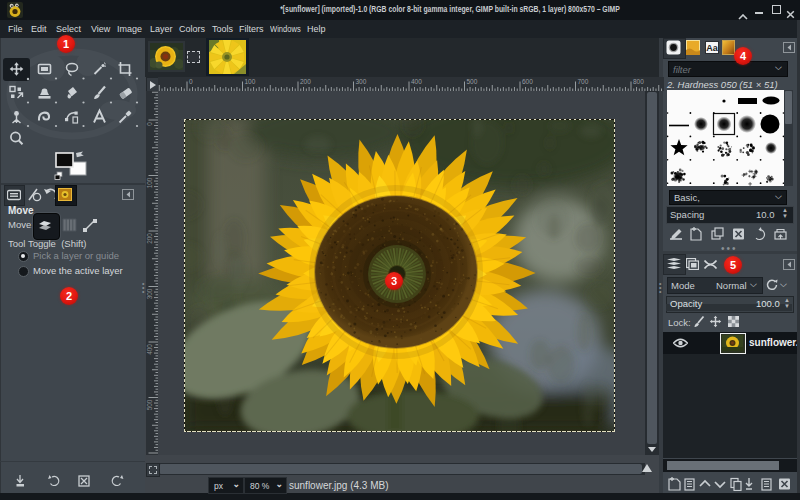  Describe the element at coordinates (712, 48) in the screenshot. I see `svg-text: Aa` at that location.